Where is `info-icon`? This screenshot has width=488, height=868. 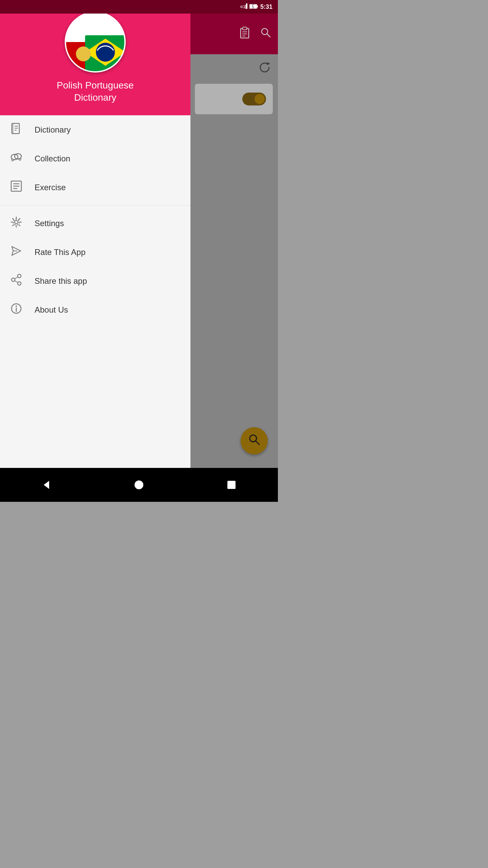
info-icon is located at coordinates (16, 310).